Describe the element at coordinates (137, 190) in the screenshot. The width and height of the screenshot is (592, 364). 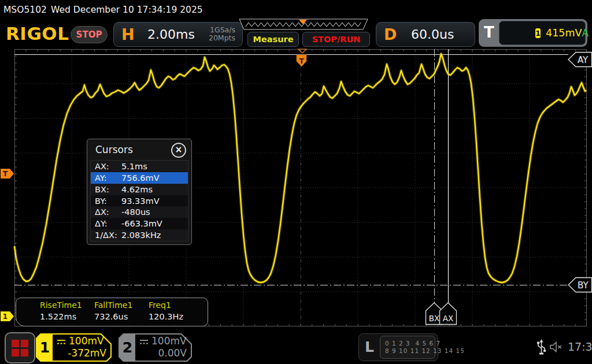
I see `cursor-readout-value: 4.62ms` at that location.